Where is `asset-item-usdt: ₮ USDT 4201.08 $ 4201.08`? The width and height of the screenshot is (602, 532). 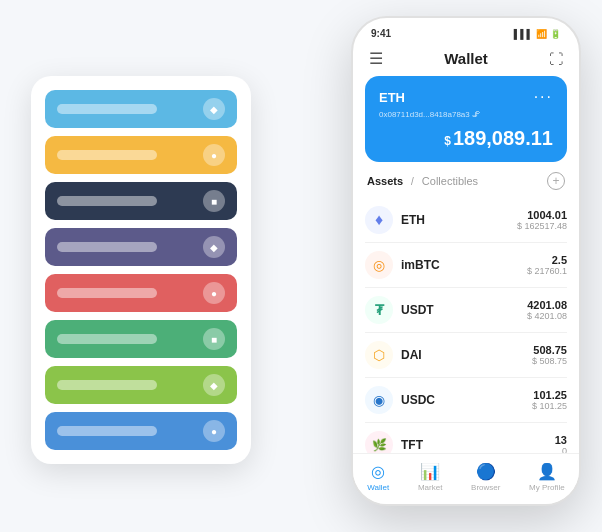
asset-item-usdt: ₮ USDT 4201.08 $ 4201.08 is located at coordinates (466, 310).